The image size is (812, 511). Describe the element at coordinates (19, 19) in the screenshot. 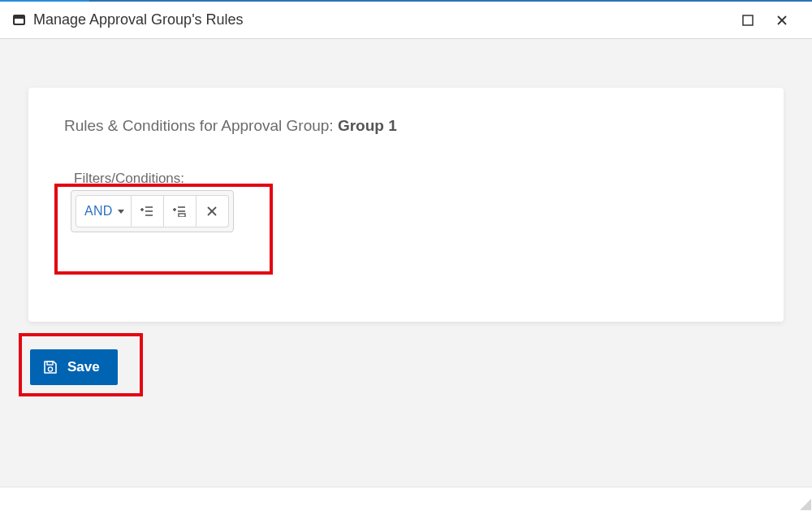

I see `app-window-icon` at that location.